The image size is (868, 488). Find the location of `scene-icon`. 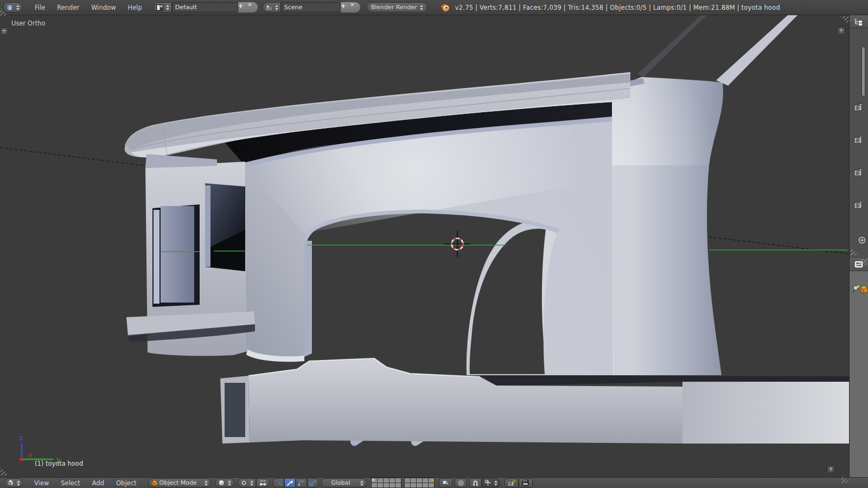

scene-icon is located at coordinates (269, 8).